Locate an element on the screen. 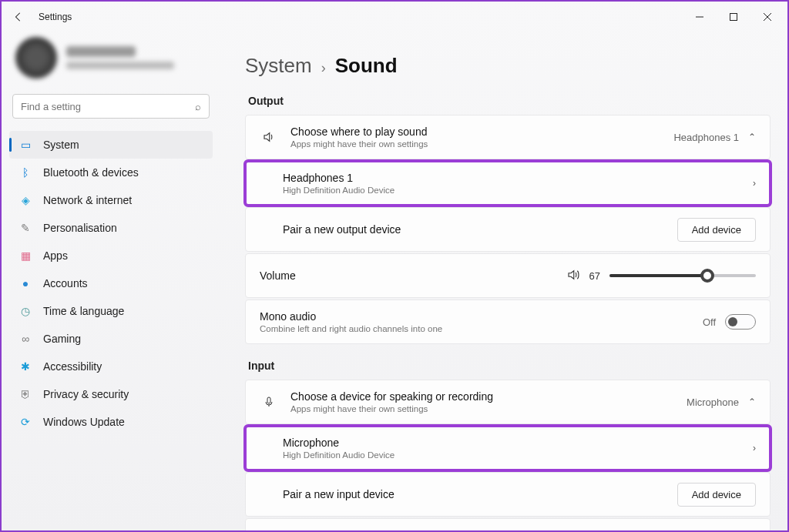 This screenshot has width=789, height=532. nav-personalisation: ✎Personalisation is located at coordinates (111, 228).